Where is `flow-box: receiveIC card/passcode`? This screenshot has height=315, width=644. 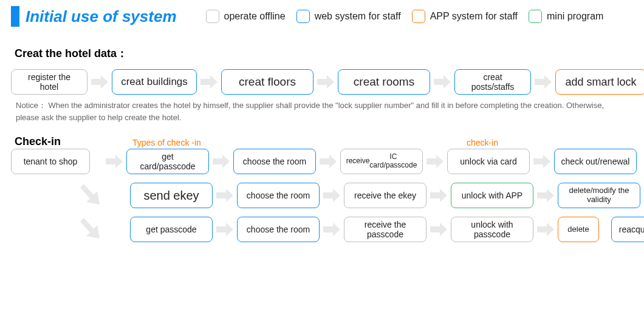 flow-box: receiveIC card/passcode is located at coordinates (382, 161).